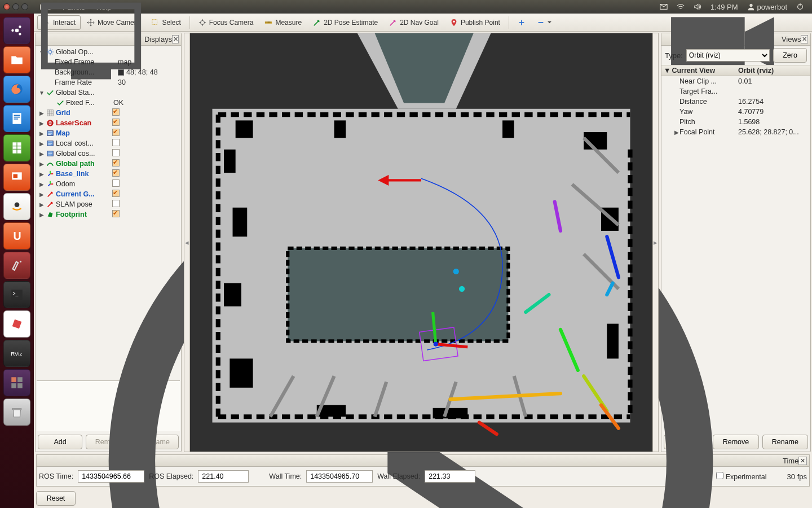 Image resolution: width=812 pixels, height=508 pixels. What do you see at coordinates (399, 476) in the screenshot?
I see `wall-elapsed-label: Wall Elapsed:` at bounding box center [399, 476].